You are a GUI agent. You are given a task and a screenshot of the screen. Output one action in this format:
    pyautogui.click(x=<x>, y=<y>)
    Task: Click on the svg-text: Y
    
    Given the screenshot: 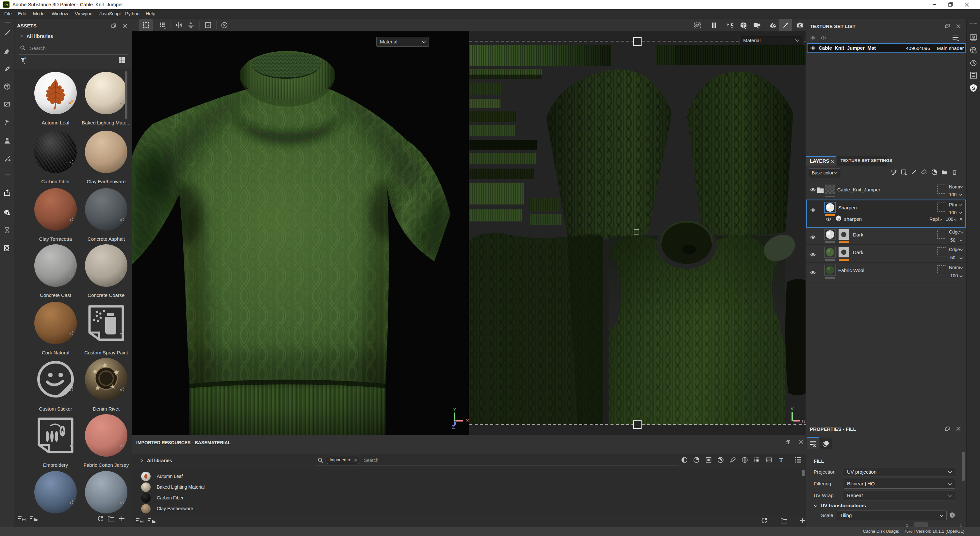 What is the action you would take?
    pyautogui.click(x=455, y=409)
    